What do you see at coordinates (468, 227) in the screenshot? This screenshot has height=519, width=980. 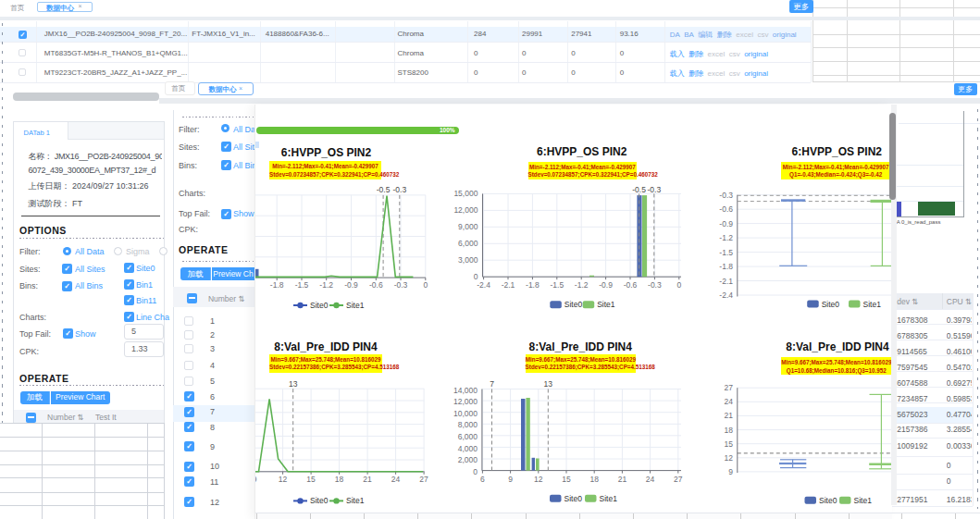 I see `svg-text: 9,000` at bounding box center [468, 227].